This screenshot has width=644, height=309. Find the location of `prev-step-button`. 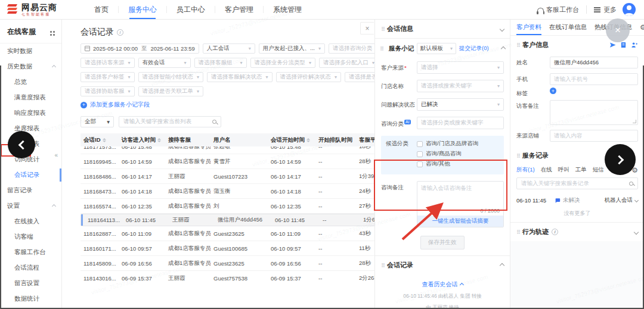

prev-step-button is located at coordinates (21, 145).